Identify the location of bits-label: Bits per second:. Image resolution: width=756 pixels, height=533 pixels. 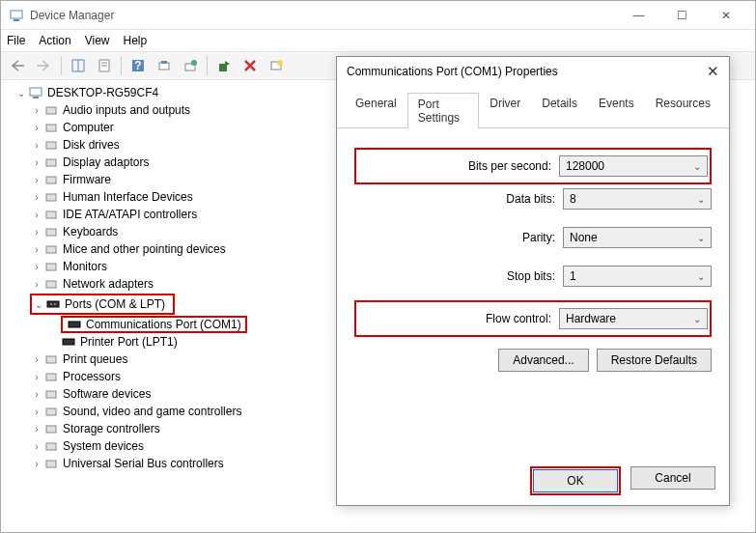
(510, 166).